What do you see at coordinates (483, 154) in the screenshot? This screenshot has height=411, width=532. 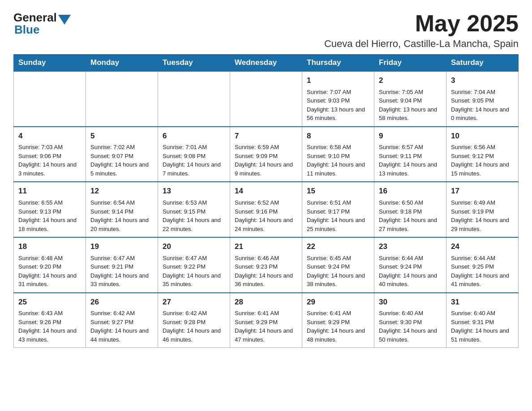 I see `calendar-cell: 10Sunrise: 6:56 AM Sunset: 9:12 PM Dayli…` at bounding box center [483, 154].